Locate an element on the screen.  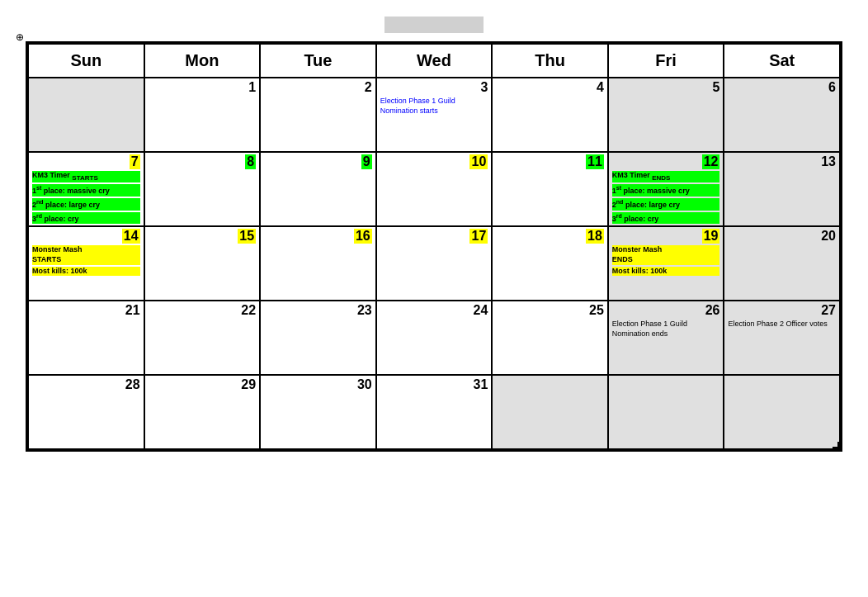
day-number: 4 is located at coordinates (550, 88).